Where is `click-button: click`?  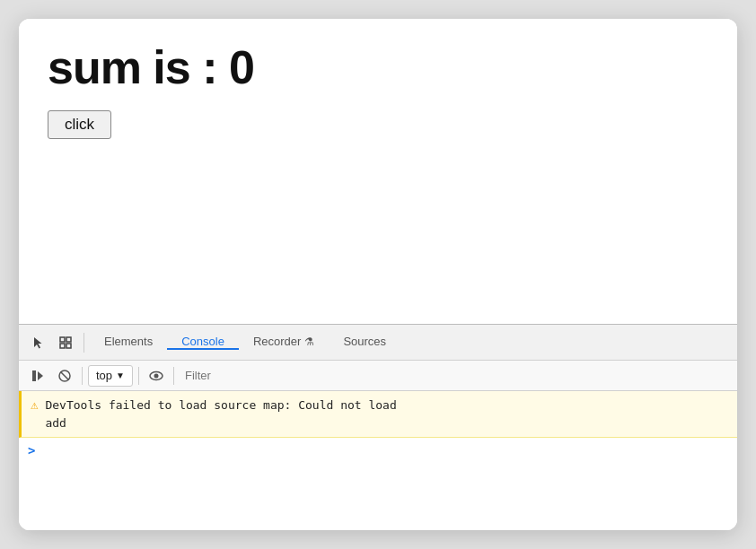 click-button: click is located at coordinates (79, 125).